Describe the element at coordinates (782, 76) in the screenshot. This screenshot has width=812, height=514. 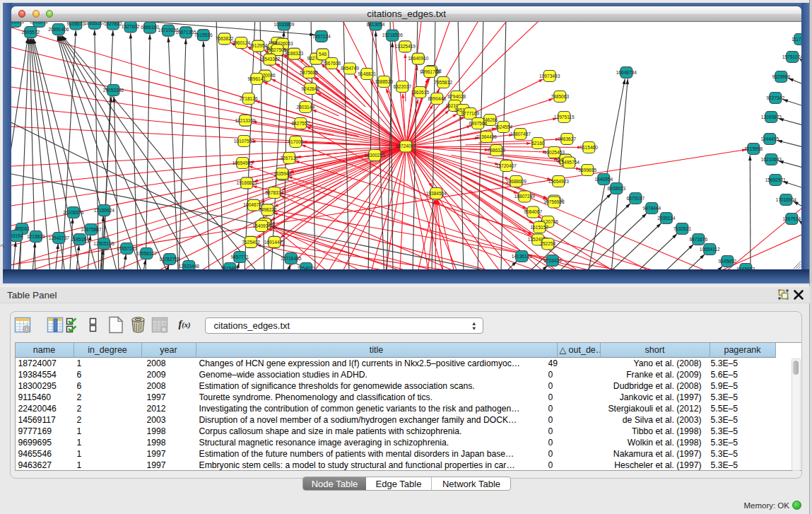
I see `svg-text: 9329966` at that location.